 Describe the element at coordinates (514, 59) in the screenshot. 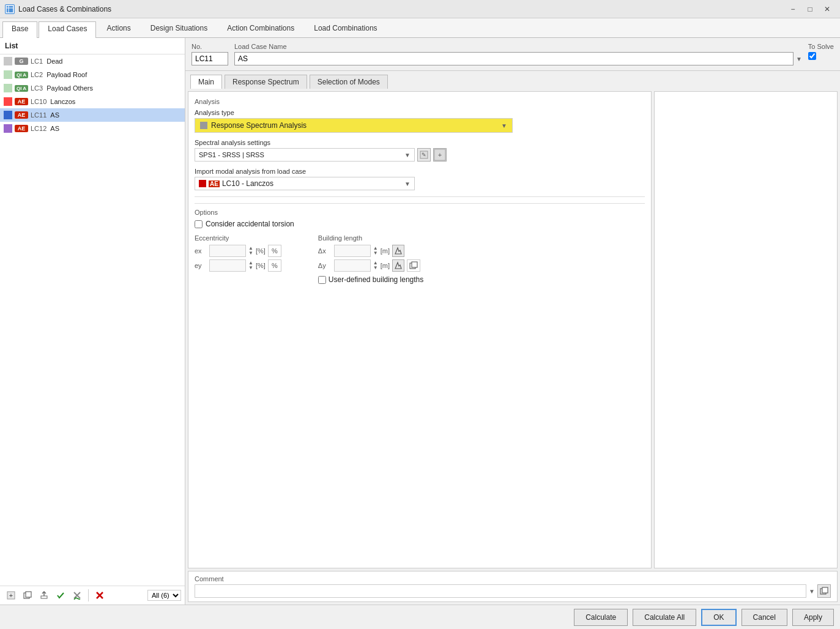

I see `name-input` at that location.